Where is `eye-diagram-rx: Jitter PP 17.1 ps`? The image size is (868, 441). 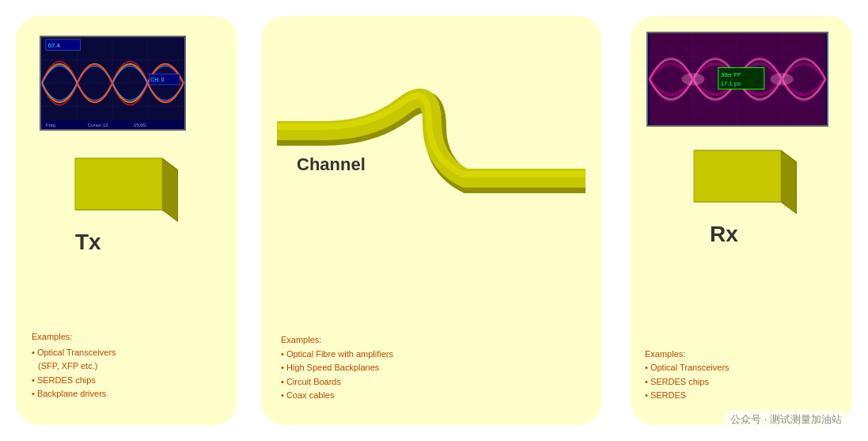 eye-diagram-rx: Jitter PP 17.1 ps is located at coordinates (737, 79).